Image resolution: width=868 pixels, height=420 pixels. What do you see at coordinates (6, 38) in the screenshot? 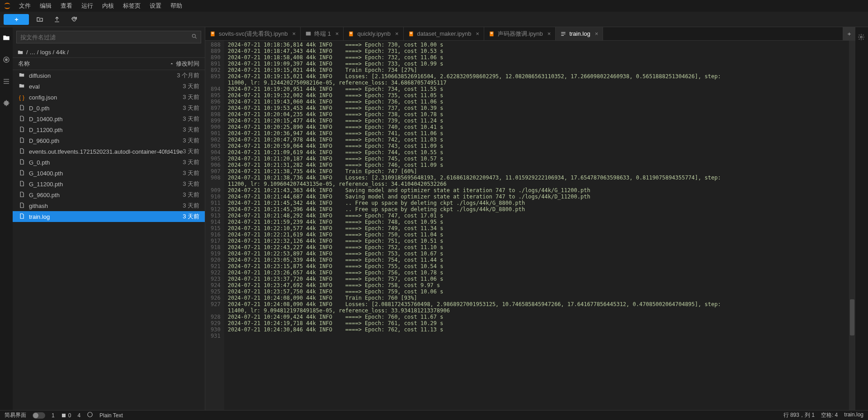
I see `folder-icon` at bounding box center [6, 38].